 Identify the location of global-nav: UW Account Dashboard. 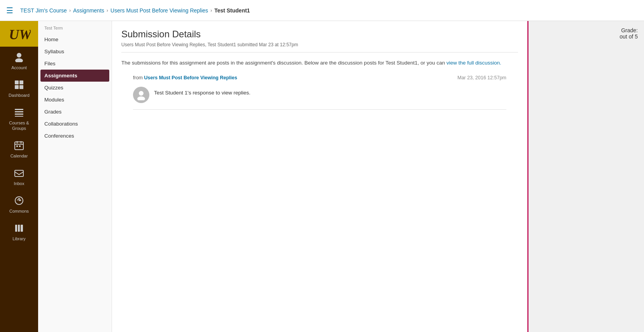
(19, 176).